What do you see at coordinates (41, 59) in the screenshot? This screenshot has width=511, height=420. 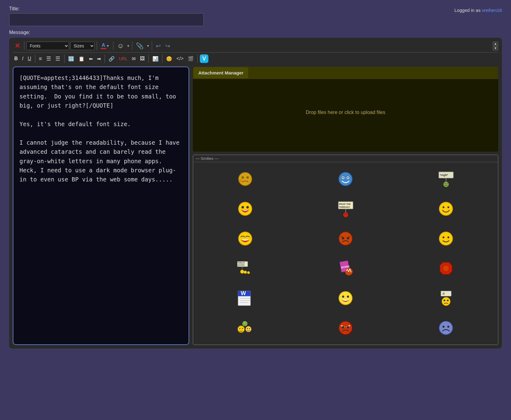 I see `align-left-button: ≡` at bounding box center [41, 59].